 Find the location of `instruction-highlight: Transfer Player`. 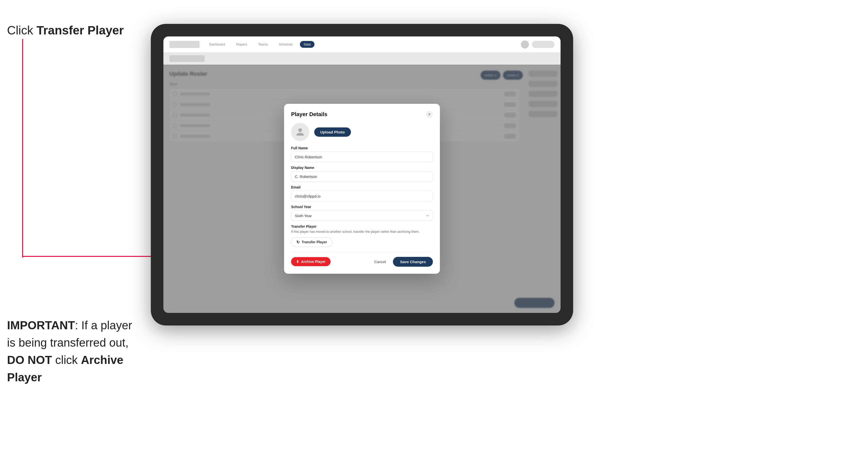

instruction-highlight: Transfer Player is located at coordinates (80, 30).